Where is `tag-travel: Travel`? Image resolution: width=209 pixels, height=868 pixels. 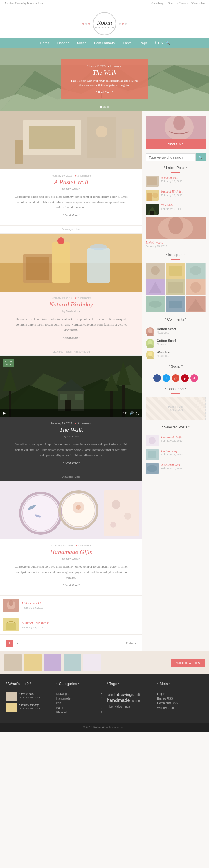
tag-travel: Travel is located at coordinates (69, 352).